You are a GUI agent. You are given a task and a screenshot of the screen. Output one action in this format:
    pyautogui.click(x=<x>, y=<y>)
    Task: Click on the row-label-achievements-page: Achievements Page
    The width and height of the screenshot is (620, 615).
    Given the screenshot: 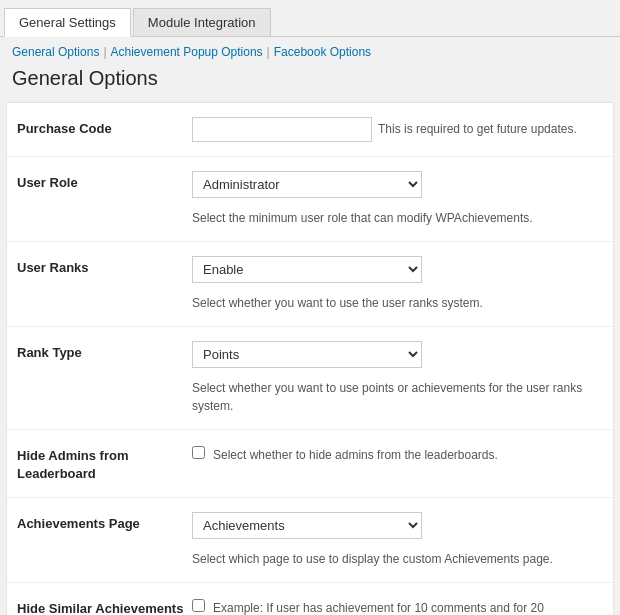 What is the action you would take?
    pyautogui.click(x=104, y=522)
    